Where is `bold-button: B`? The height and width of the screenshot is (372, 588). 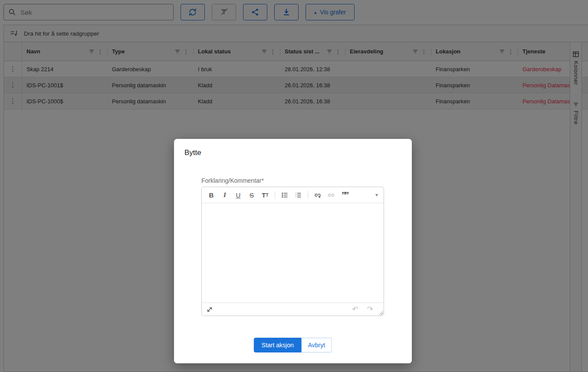
bold-button: B is located at coordinates (211, 195).